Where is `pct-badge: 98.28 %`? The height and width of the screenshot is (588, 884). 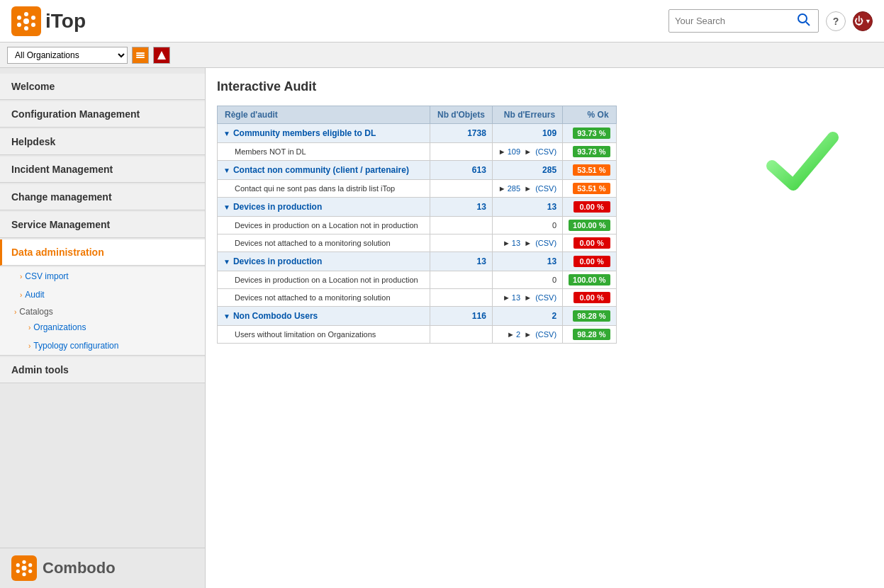 pct-badge: 98.28 % is located at coordinates (591, 334).